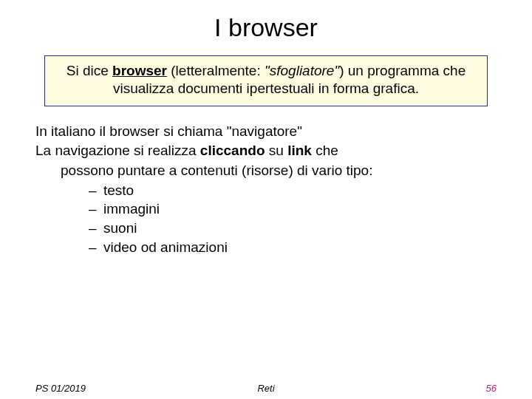 This screenshot has width=532, height=399. Describe the element at coordinates (266, 389) in the screenshot. I see `footer-center: Reti` at that location.